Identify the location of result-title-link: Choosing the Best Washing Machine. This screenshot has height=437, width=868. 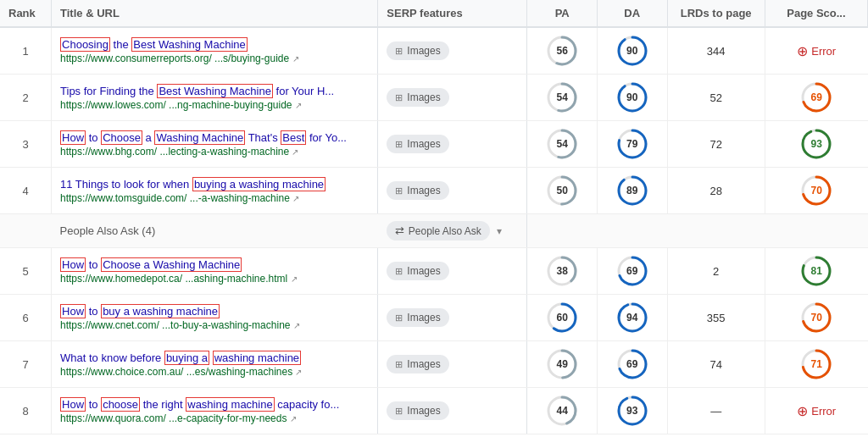
(154, 44).